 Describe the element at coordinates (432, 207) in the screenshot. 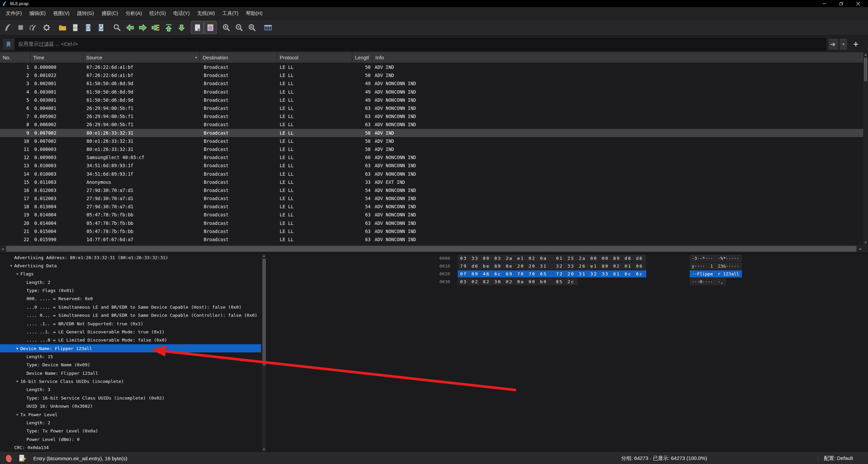

I see `packet-row: 180.01300427:9d:30:70:a7:d1BroadcastLE L…` at that location.